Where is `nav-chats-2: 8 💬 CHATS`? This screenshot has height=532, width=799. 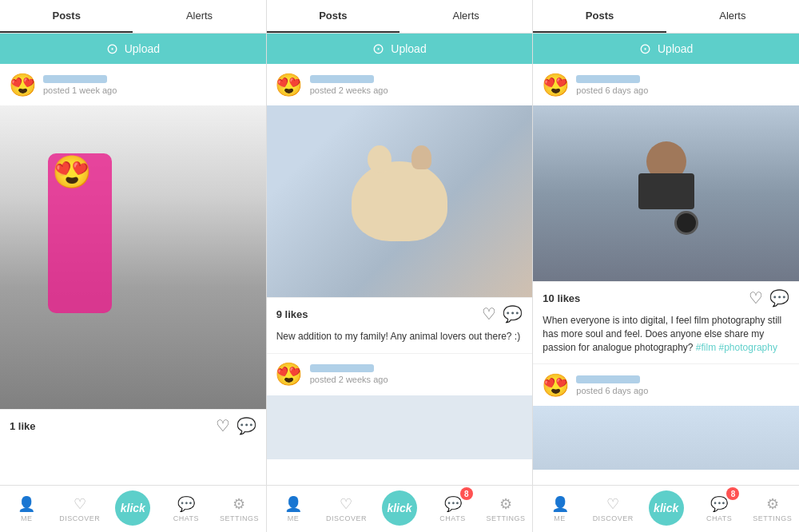 nav-chats-2: 8 💬 CHATS is located at coordinates (452, 509).